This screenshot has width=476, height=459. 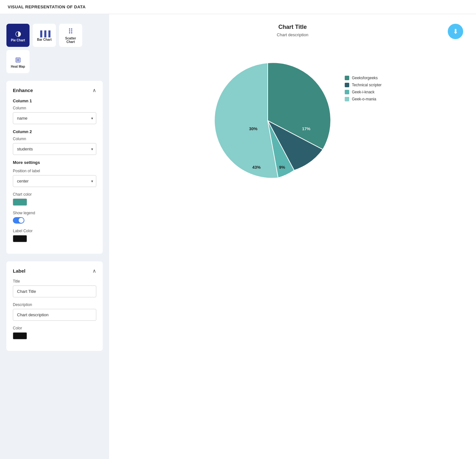 I want to click on position-label: Position of label, so click(x=55, y=171).